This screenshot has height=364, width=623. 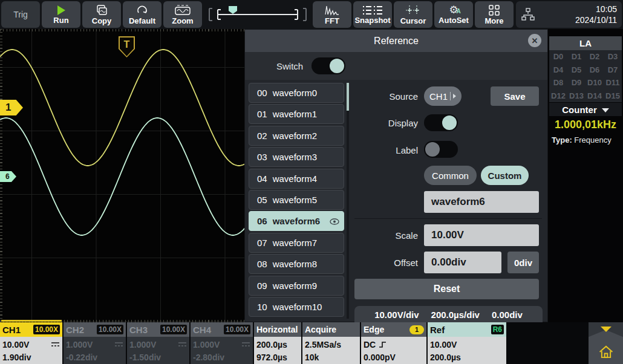 What do you see at coordinates (455, 96) in the screenshot?
I see `dropdown-arrow-icon` at bounding box center [455, 96].